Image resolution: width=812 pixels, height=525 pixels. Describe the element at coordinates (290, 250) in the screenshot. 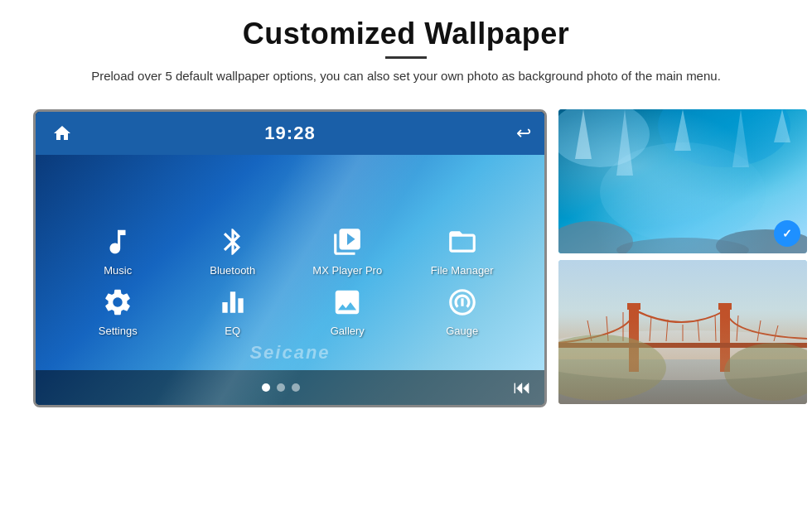

I see `app-row-1: Music Bluetooth MX Player` at that location.